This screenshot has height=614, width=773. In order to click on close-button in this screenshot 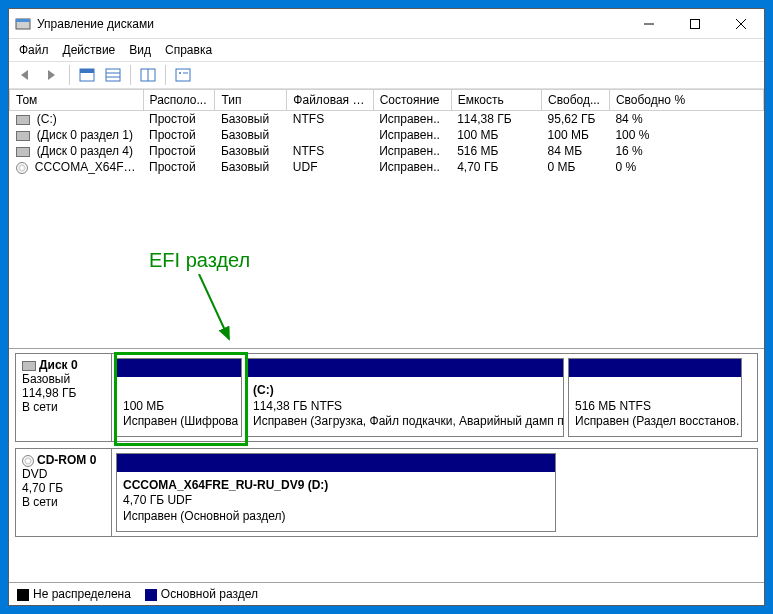, I will do `click(741, 24)`.